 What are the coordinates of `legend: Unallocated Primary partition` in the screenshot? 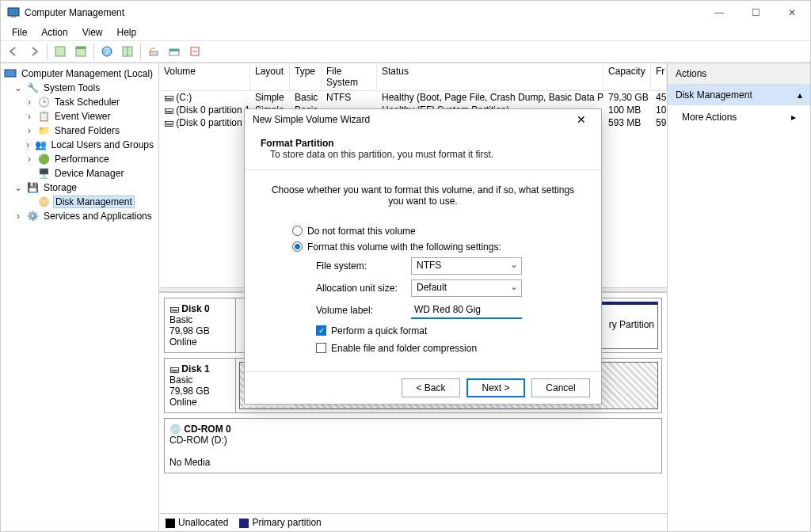 It's located at (413, 522).